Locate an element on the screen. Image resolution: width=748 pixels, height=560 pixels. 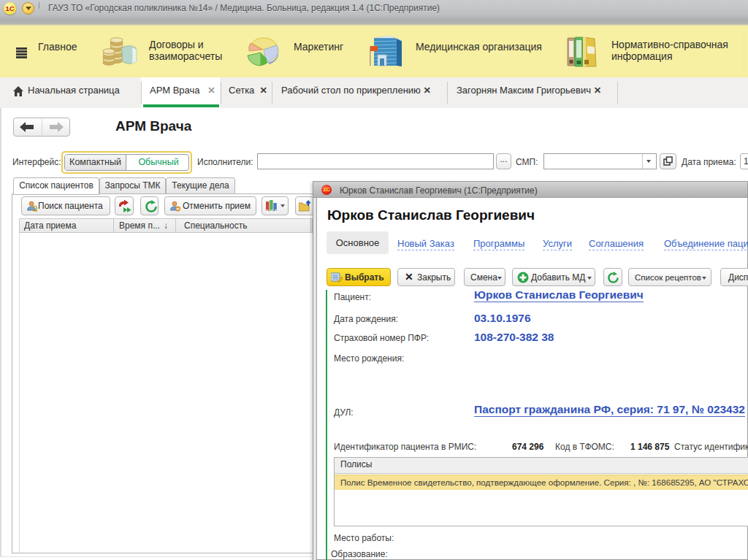
svg-text: z is located at coordinates (276, 210).